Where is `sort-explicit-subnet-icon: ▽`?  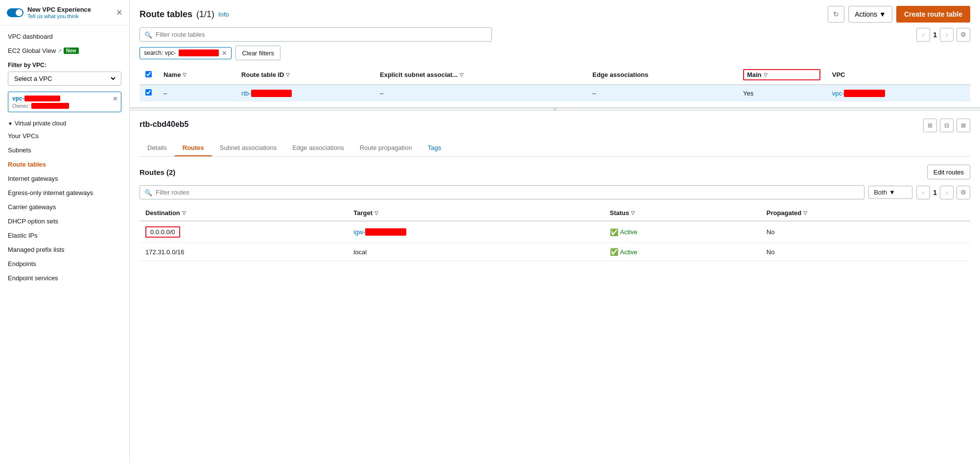 sort-explicit-subnet-icon: ▽ is located at coordinates (462, 74).